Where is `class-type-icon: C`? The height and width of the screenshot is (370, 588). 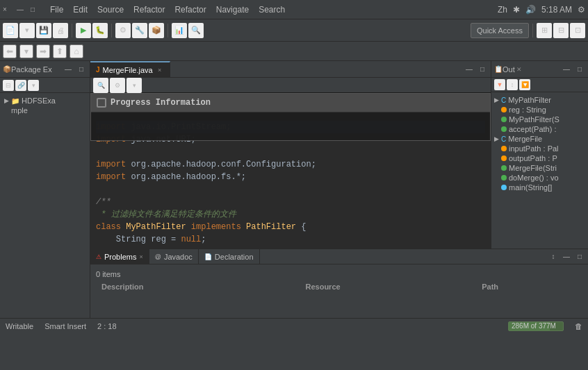 class-type-icon: C is located at coordinates (503, 100).